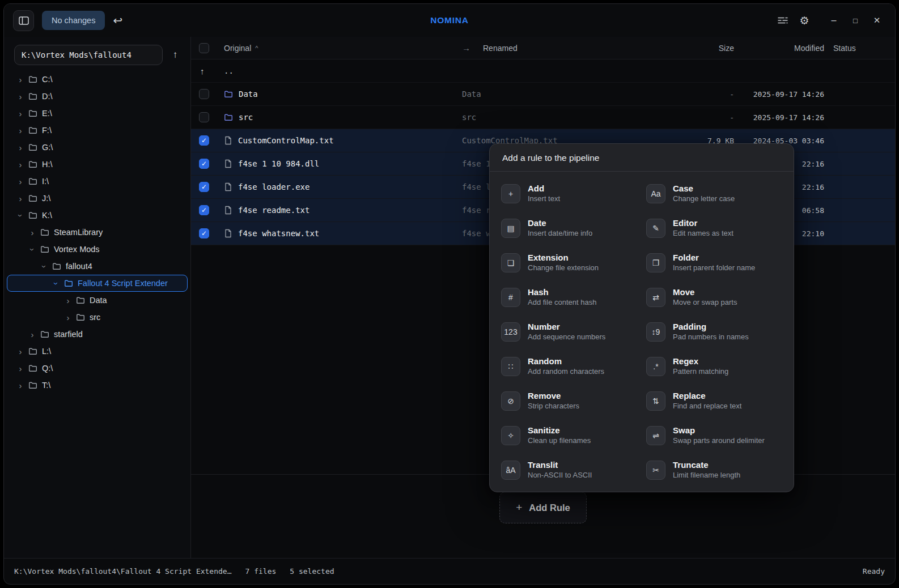  I want to click on file-row-src: srcsrc-2025-09-17 14:26, so click(543, 118).